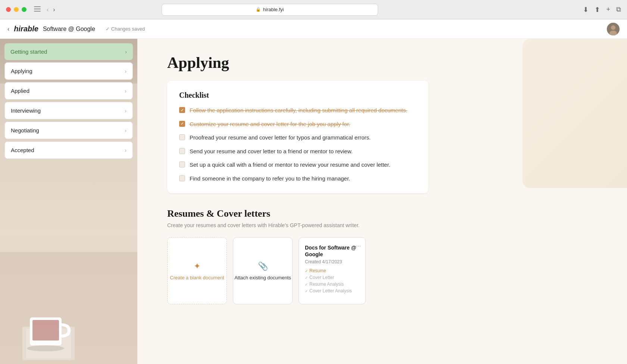 The height and width of the screenshot is (364, 627). Describe the element at coordinates (54, 10) in the screenshot. I see `forward-arrow: ›` at that location.